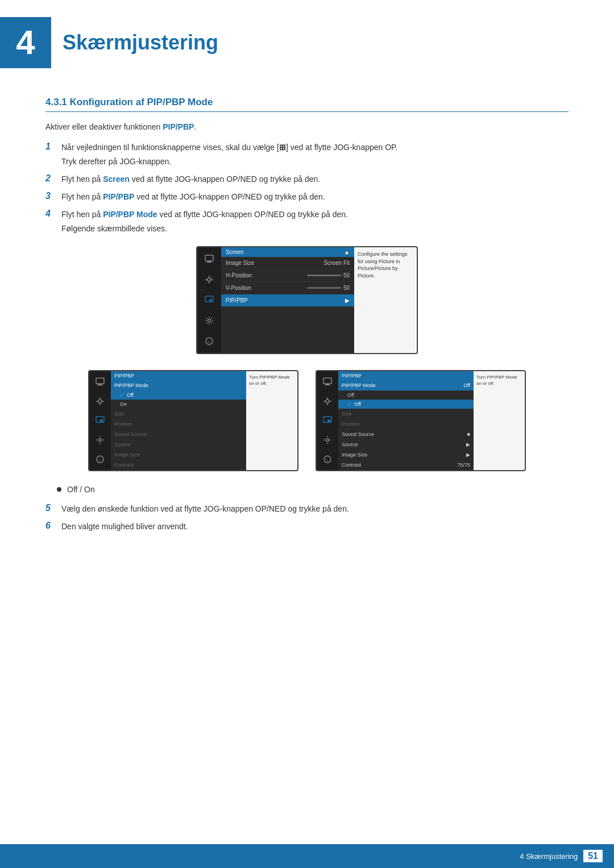  I want to click on osd2-pip-icon, so click(100, 421).